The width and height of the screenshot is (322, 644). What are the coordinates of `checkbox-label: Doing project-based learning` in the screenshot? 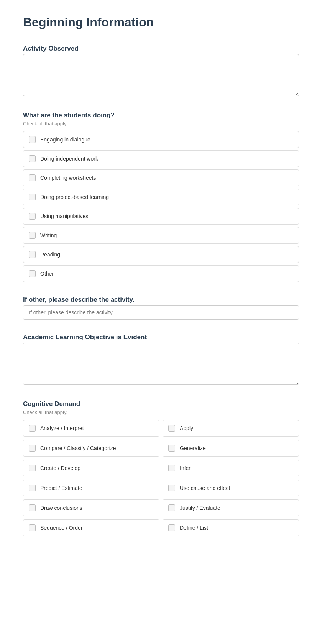 It's located at (74, 197).